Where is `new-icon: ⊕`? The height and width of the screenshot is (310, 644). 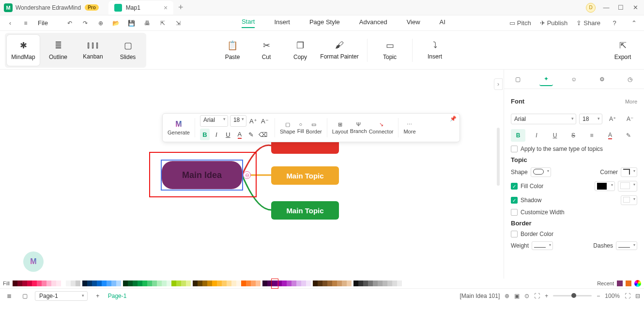
new-icon: ⊕ is located at coordinates (101, 23).